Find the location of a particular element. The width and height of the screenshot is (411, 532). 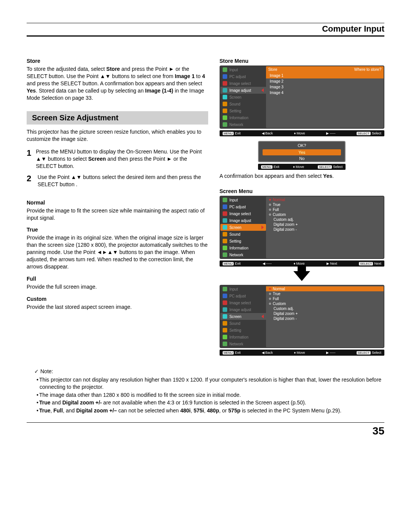

screen-menu-footer-2: MENUExit ◀ Back ♦ Move ▶ ----- SELECTSel… is located at coordinates (302, 353).